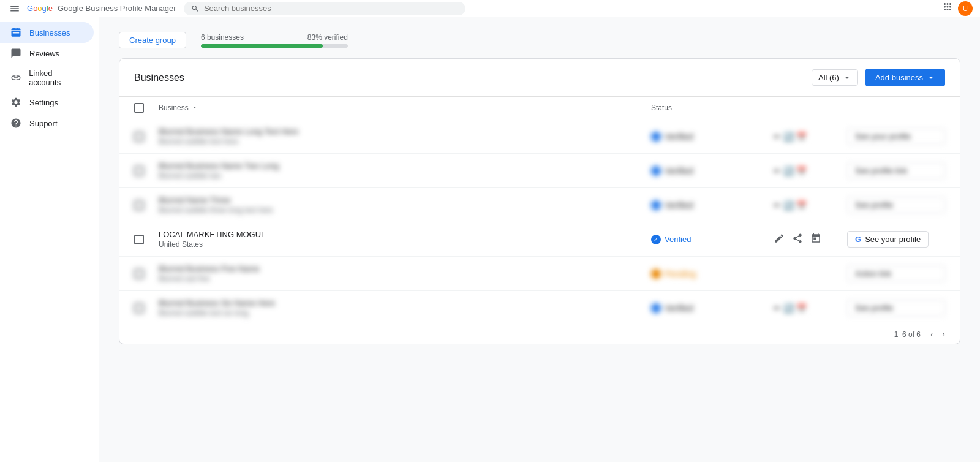 The width and height of the screenshot is (980, 462). I want to click on app-title: Google Business Profile Manager, so click(117, 9).